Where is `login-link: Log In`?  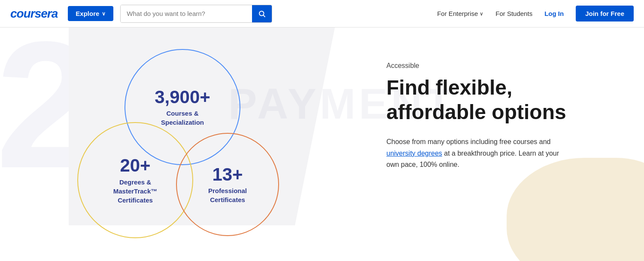
login-link: Log In is located at coordinates (554, 14).